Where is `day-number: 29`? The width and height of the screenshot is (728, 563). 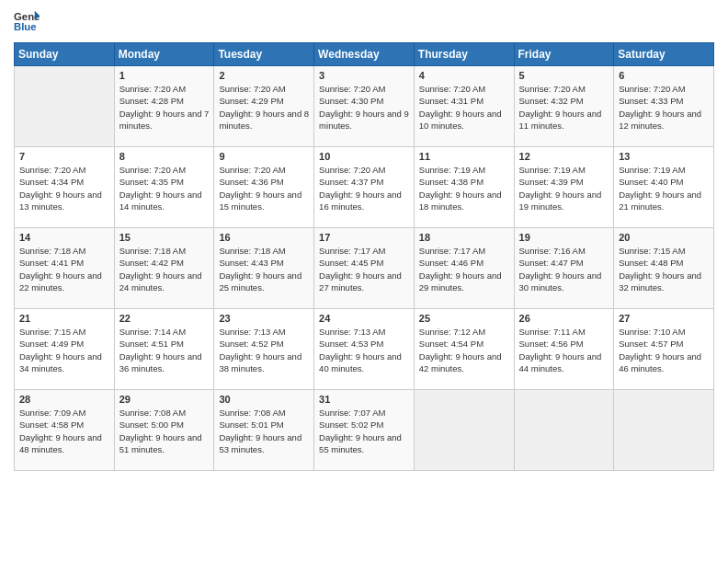 day-number: 29 is located at coordinates (165, 399).